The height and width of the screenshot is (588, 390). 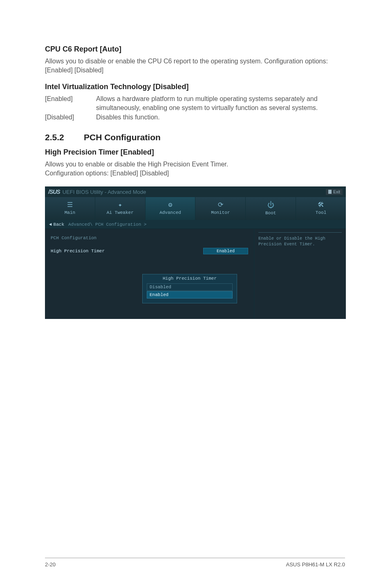 I want to click on page-footer: 2-20 ASUS P8H61-M LX R2.0, so click(x=195, y=563).